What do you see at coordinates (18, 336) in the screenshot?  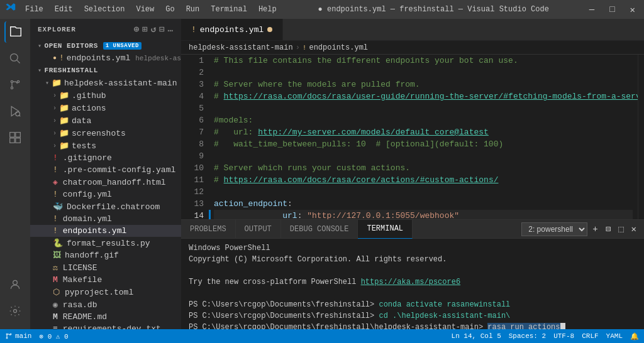 I see `git-branch: main` at bounding box center [18, 336].